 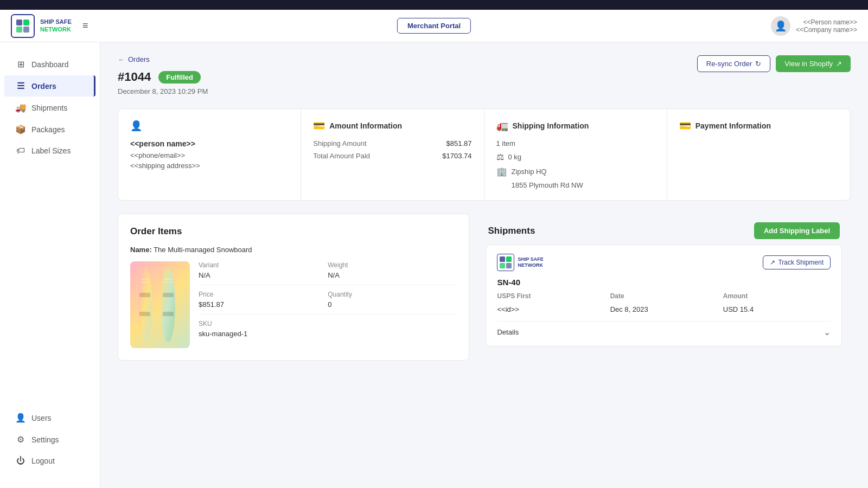 What do you see at coordinates (664, 309) in the screenshot?
I see `shipment-table-row: <<id>> Dec 8, 2023 USD 15.4` at bounding box center [664, 309].